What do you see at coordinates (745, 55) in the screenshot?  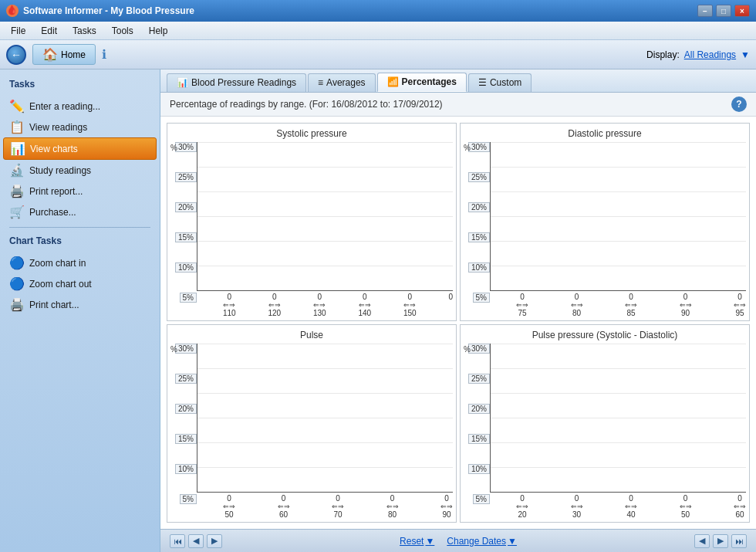 I see `dropdown-arrow-icon: ▼` at bounding box center [745, 55].